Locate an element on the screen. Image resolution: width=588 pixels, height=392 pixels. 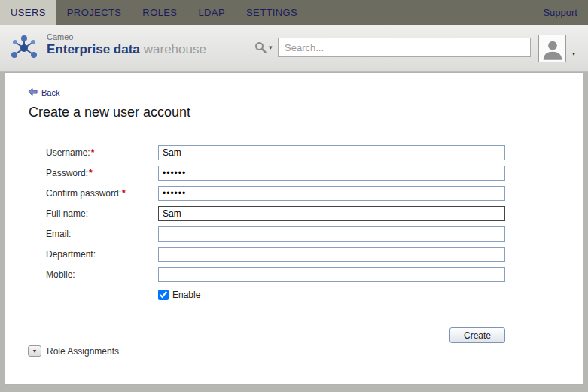
form-row-mobile: Mobile: is located at coordinates (276, 274).